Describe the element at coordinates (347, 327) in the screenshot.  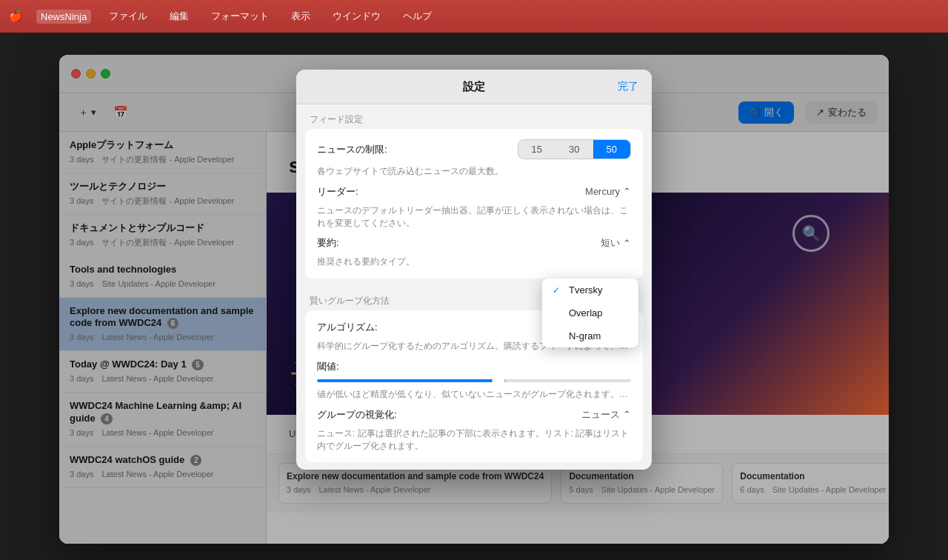
I see `algo-label: アルゴリズム:` at that location.